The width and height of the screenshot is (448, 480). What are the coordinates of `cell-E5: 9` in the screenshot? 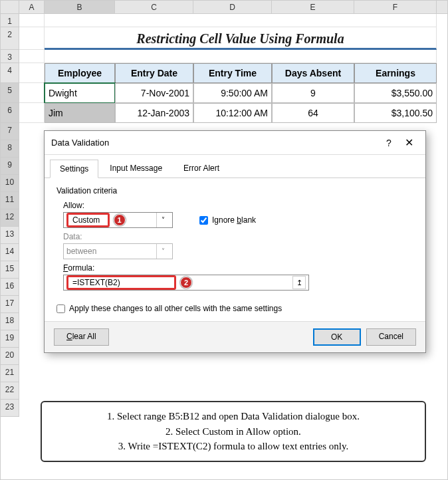 It's located at (313, 93).